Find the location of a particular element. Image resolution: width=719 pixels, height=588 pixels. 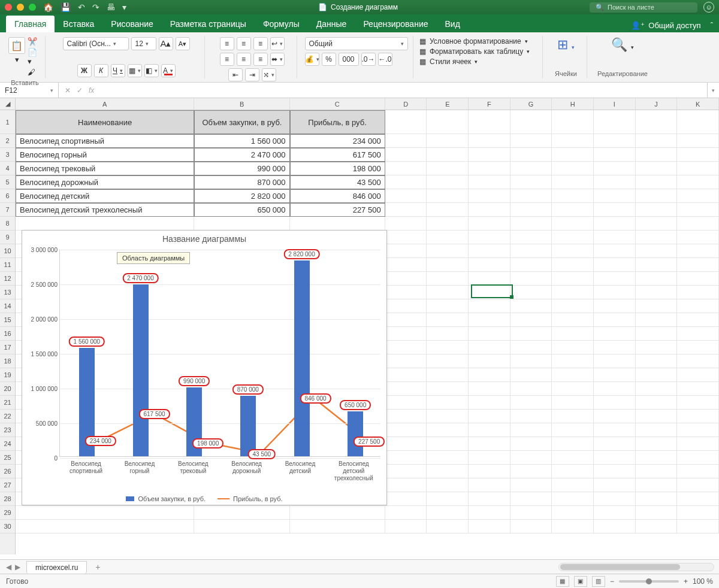

table-header: Наименование is located at coordinates (105, 122).